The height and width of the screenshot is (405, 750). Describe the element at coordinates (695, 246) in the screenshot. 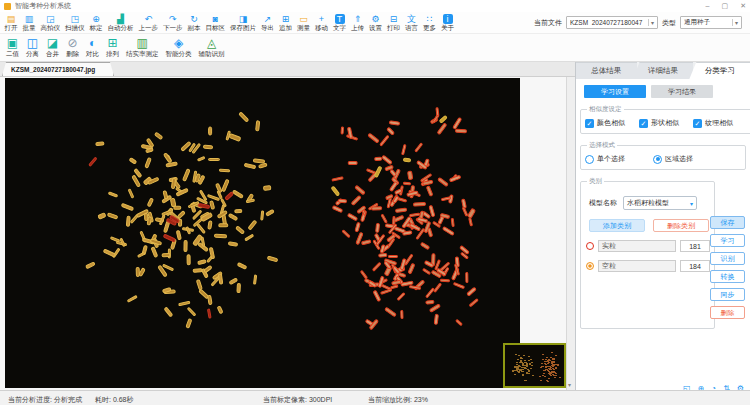

I see `category-count: 181` at that location.